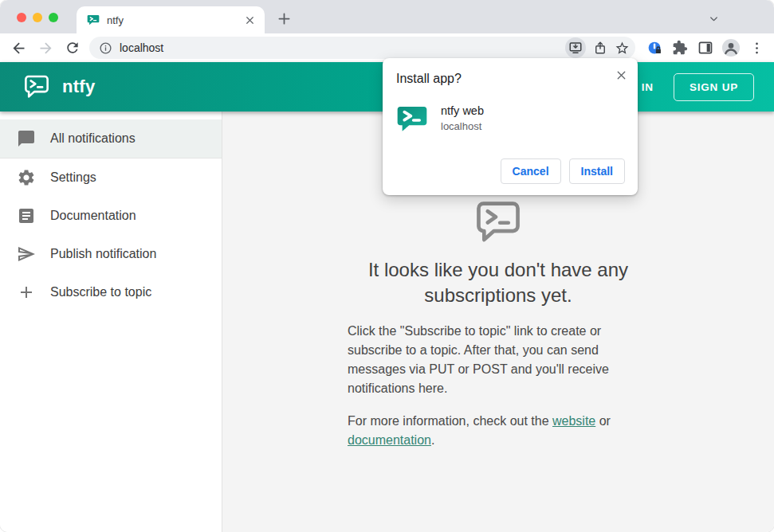 The width and height of the screenshot is (774, 532). Describe the element at coordinates (510, 79) in the screenshot. I see `dialog-title: Install app?` at that location.